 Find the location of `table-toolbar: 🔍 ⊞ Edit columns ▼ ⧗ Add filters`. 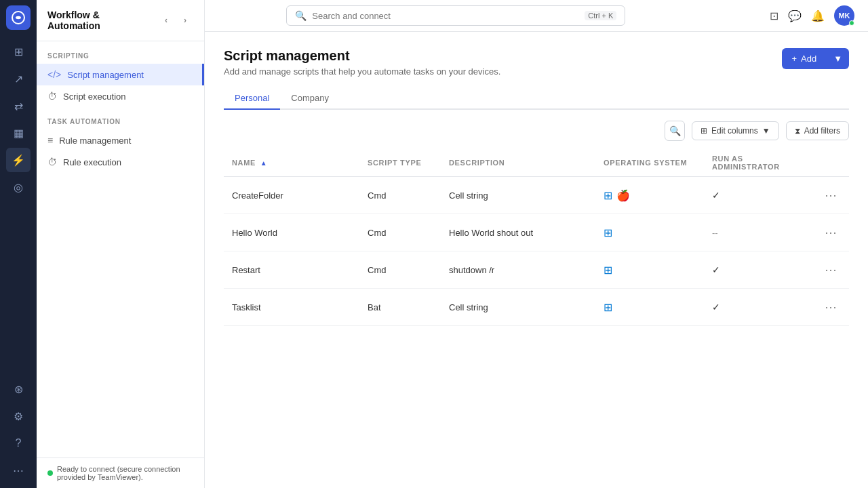

table-toolbar: 🔍 ⊞ Edit columns ▼ ⧗ Add filters is located at coordinates (536, 131).